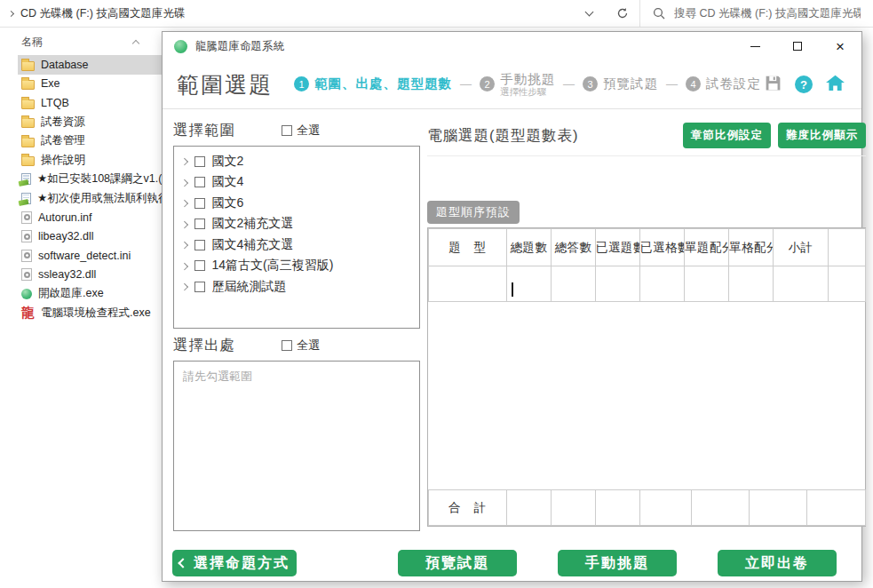 The image size is (873, 588). What do you see at coordinates (767, 13) in the screenshot?
I see `search-input` at bounding box center [767, 13].